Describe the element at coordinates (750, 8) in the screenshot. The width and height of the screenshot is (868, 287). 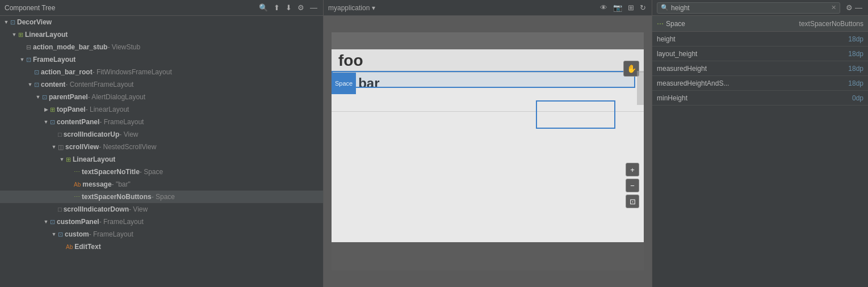
I see `search-input` at that location.